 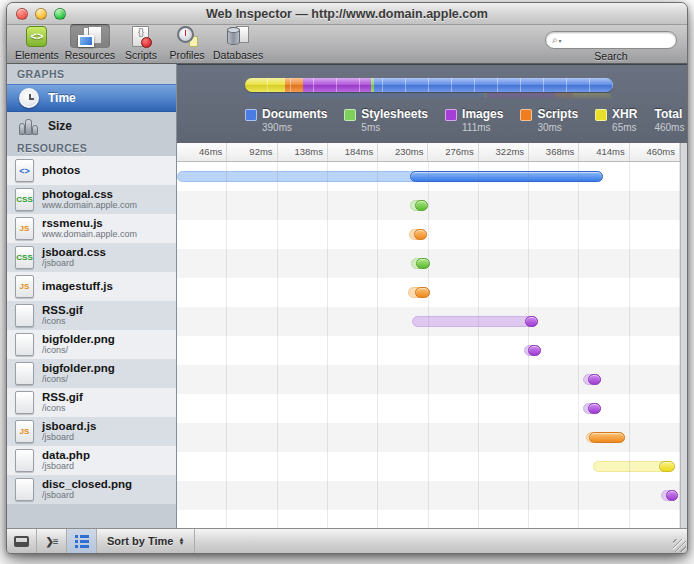 I want to click on resource-list-item: CSSphotogal.csswww.domain.apple.com, so click(x=92, y=200).